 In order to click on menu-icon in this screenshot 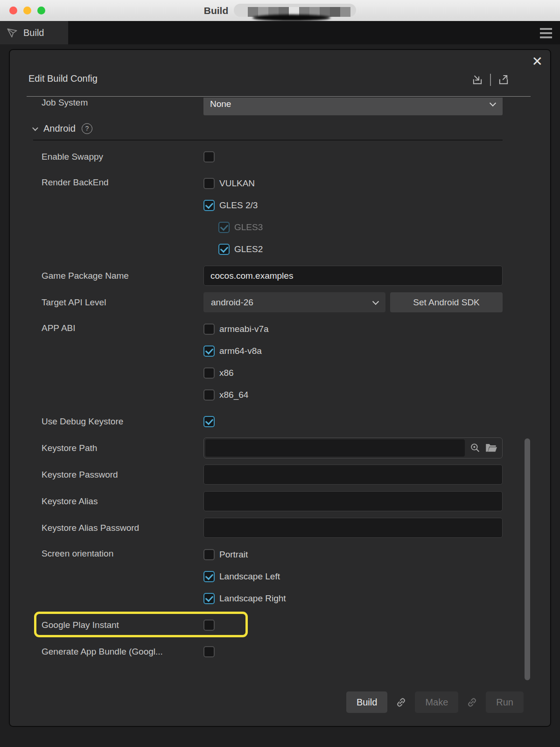, I will do `click(546, 33)`.